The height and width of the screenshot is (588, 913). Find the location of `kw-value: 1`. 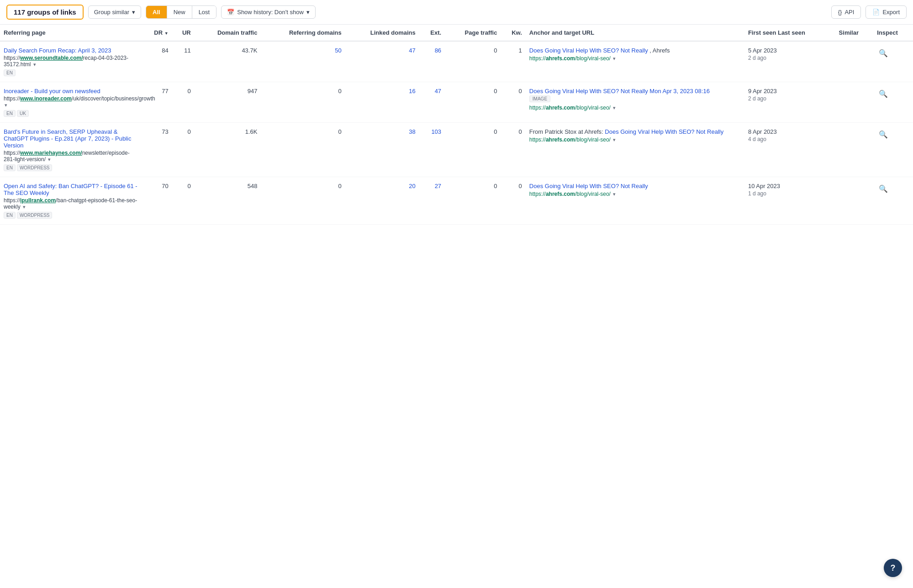

kw-value: 1 is located at coordinates (513, 62).